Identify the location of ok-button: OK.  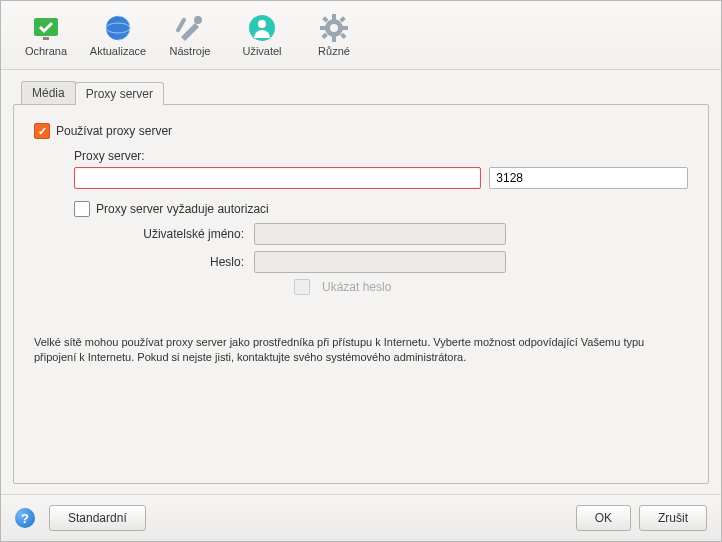
(604, 518).